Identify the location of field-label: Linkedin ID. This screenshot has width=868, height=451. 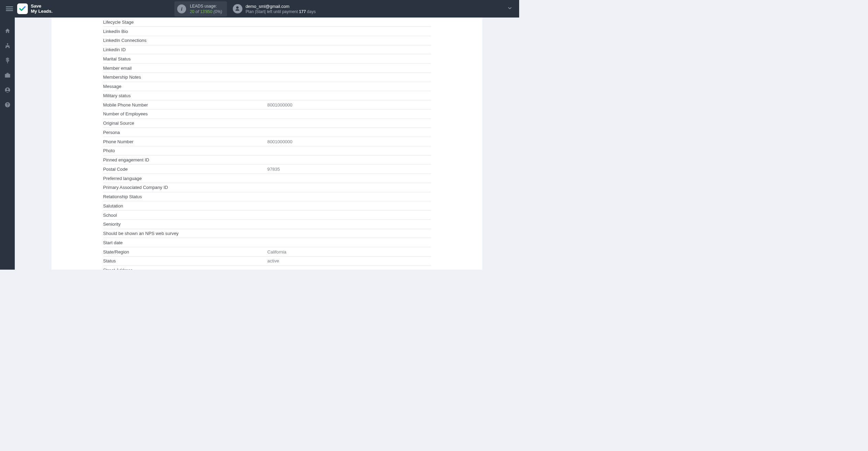
(185, 50).